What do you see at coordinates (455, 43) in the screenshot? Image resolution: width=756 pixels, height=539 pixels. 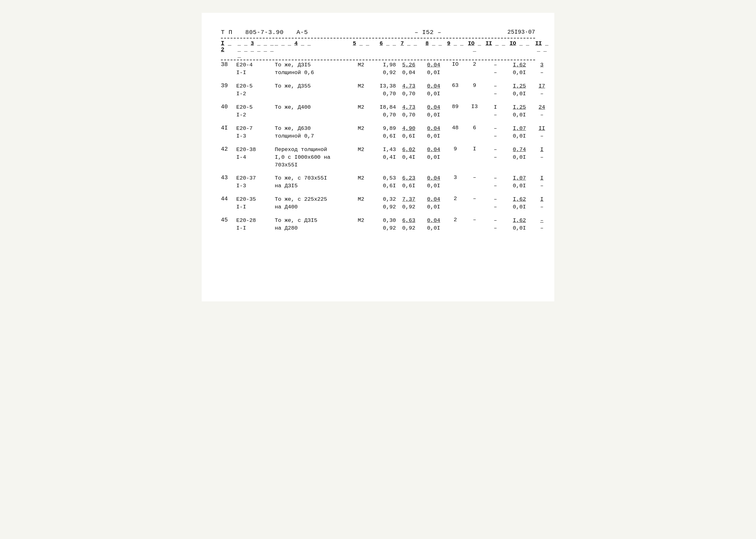 I see `col-h9: 9 _ _` at bounding box center [455, 43].